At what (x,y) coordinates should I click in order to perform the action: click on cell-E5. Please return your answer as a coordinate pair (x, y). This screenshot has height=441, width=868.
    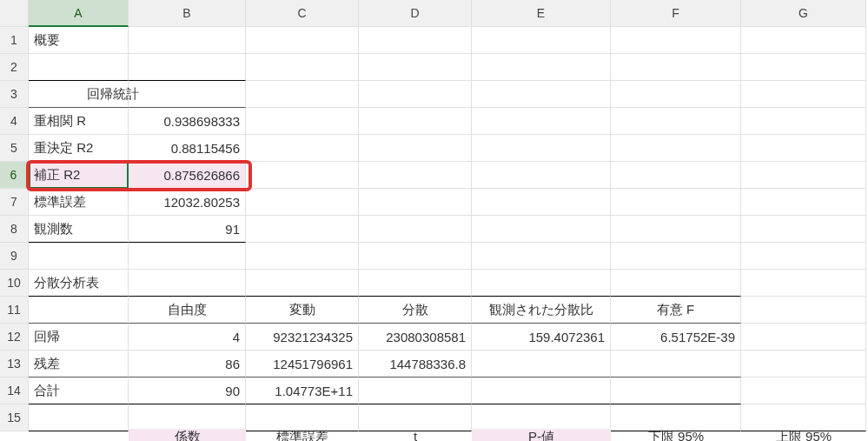
    Looking at the image, I should click on (541, 148).